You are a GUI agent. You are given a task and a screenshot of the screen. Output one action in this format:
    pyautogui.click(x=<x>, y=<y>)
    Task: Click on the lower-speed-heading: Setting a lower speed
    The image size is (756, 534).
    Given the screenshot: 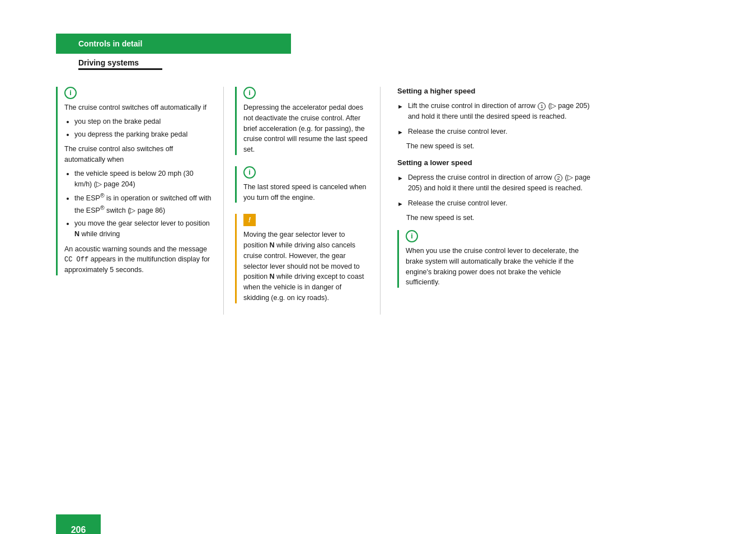 What is the action you would take?
    pyautogui.click(x=495, y=162)
    